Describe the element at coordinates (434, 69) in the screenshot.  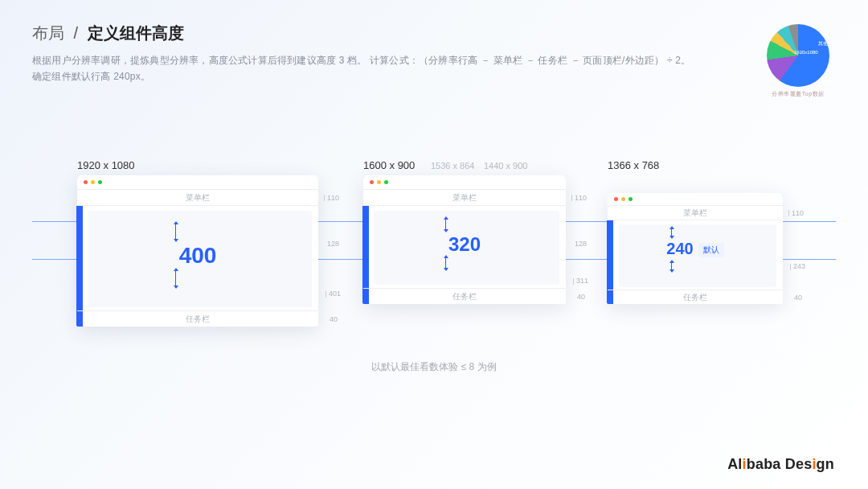
I see `page-subtitle: 根据用户分辨率调研，提炼典型分辨率，高度公式计算后得到建议高度 3 档。 计算公…` at that location.